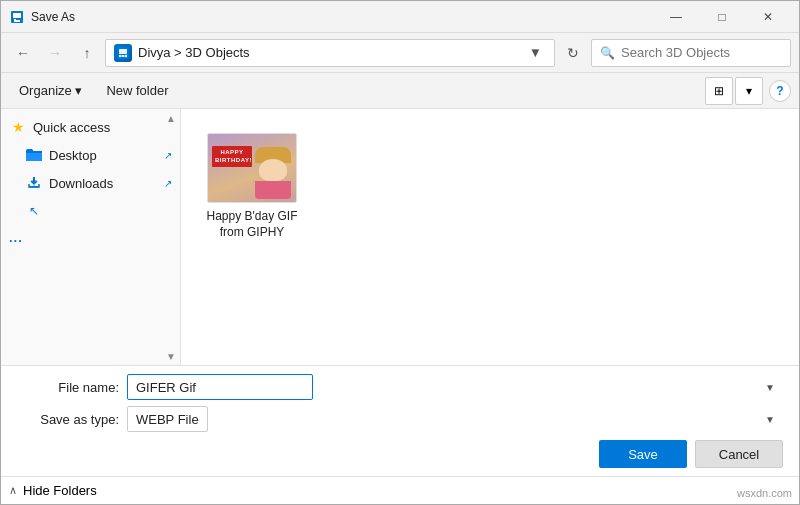 This screenshot has height=505, width=800. What do you see at coordinates (342, 17) in the screenshot?
I see `dialog-title: Save As` at bounding box center [342, 17].